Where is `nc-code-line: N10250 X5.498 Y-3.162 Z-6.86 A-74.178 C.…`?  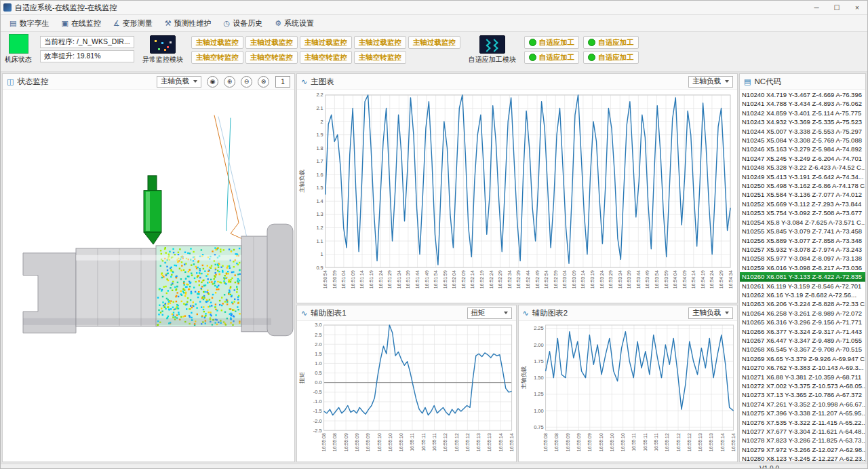 nc-code-line: N10250 X5.498 Y-3.162 Z-6.86 A-74.178 C.… is located at coordinates (803, 186).